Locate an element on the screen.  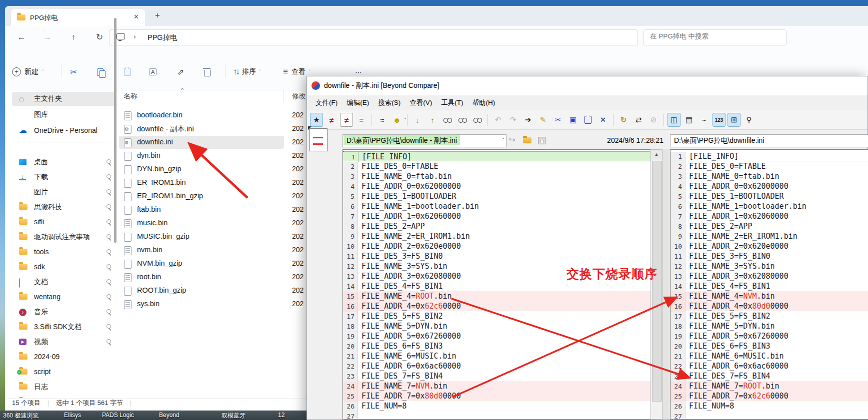
explore-icon: ↪ is located at coordinates (512, 140).